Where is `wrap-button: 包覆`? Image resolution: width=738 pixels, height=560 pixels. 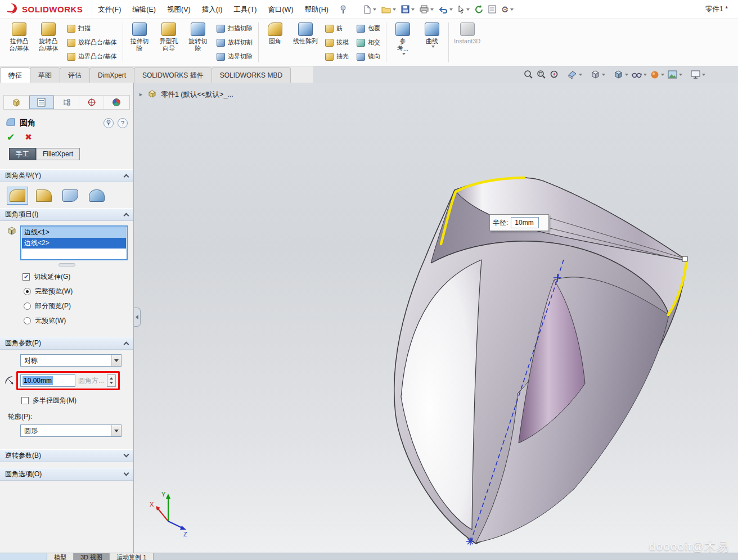 wrap-button: 包覆 is located at coordinates (368, 28).